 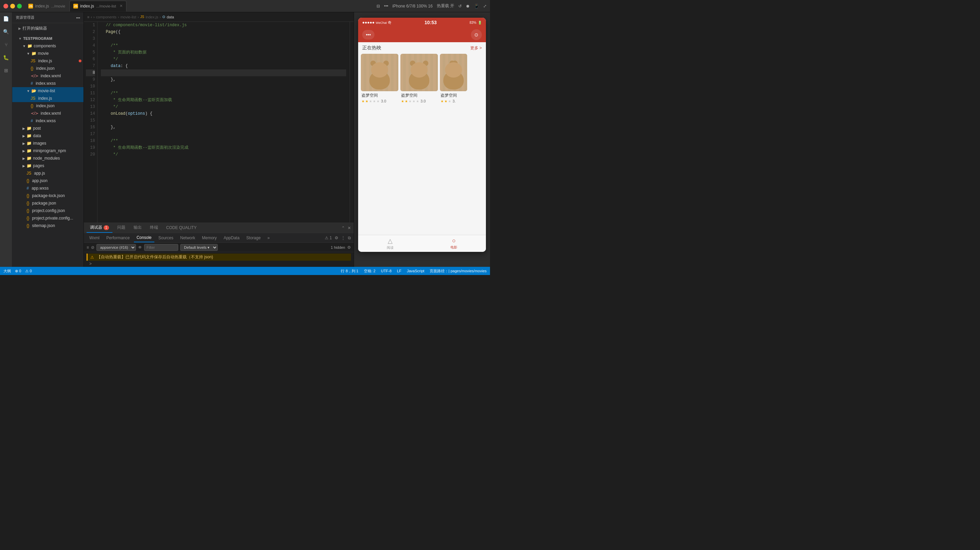 I want to click on nav-item-movie: ○ 电影, so click(x=454, y=243).